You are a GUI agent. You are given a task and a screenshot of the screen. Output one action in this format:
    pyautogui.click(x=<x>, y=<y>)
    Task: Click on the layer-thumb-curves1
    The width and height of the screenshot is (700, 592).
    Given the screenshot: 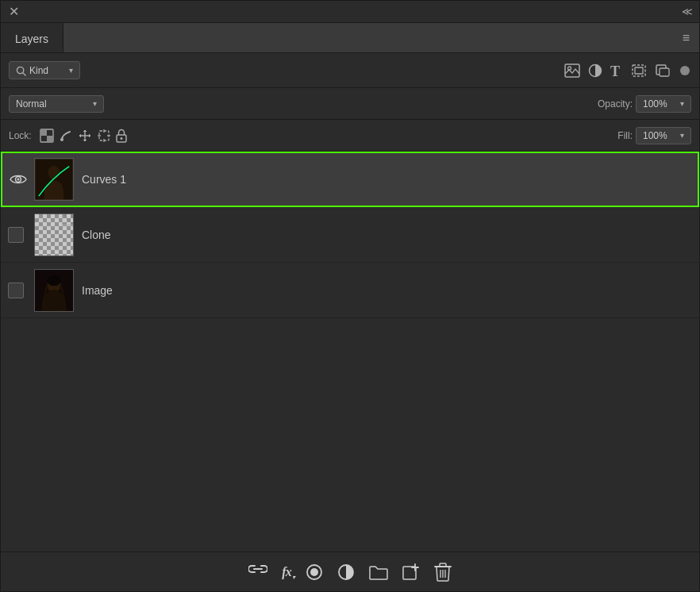 What is the action you would take?
    pyautogui.click(x=54, y=179)
    